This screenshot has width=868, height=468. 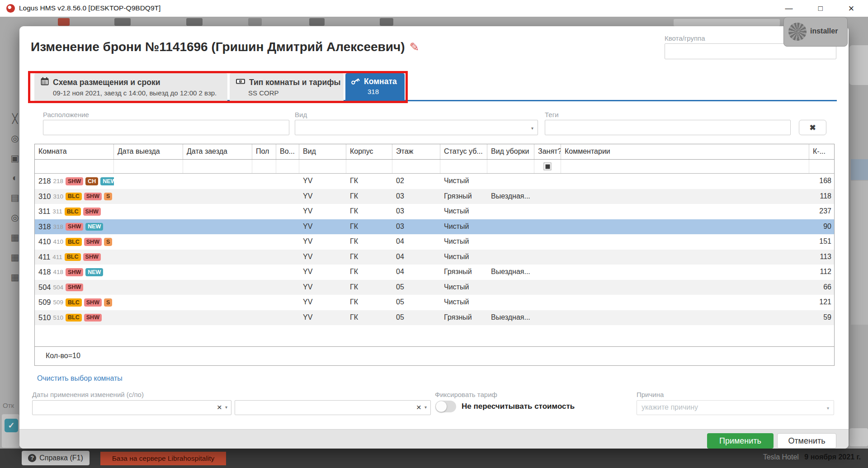 I want to click on floor-cell: 04, so click(x=416, y=242).